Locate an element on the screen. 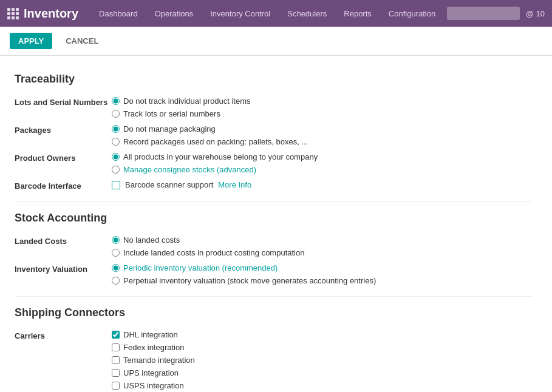 The image size is (552, 392). more-info-link: More Info is located at coordinates (234, 184).